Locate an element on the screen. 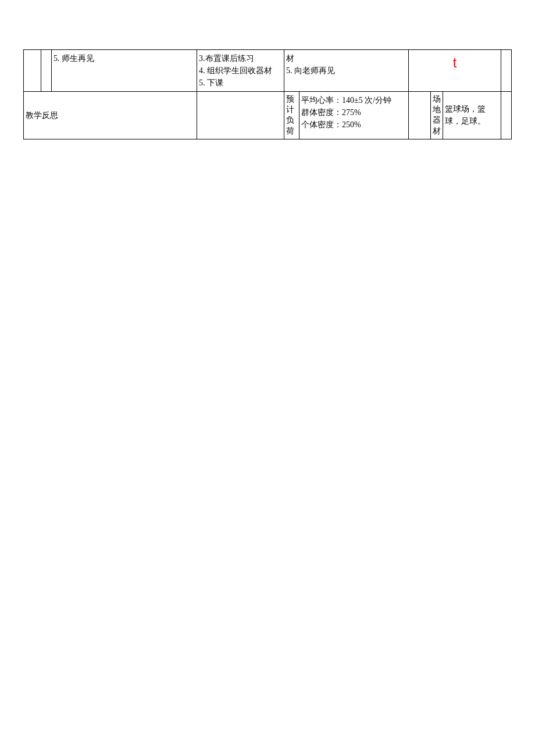 Image resolution: width=535 pixels, height=756 pixels. cell-reflection-content is located at coordinates (241, 116).